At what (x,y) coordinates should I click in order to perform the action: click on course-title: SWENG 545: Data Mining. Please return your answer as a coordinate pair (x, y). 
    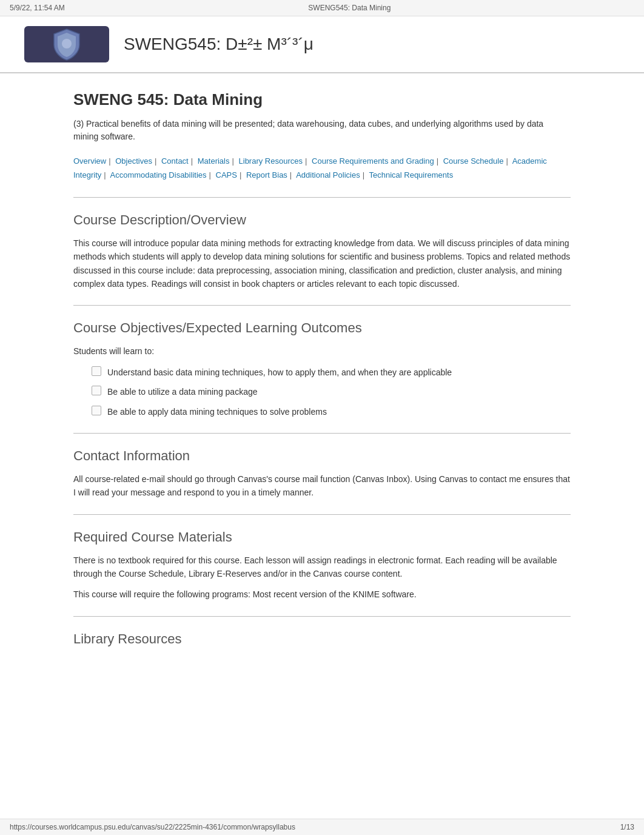
    Looking at the image, I should click on (322, 99).